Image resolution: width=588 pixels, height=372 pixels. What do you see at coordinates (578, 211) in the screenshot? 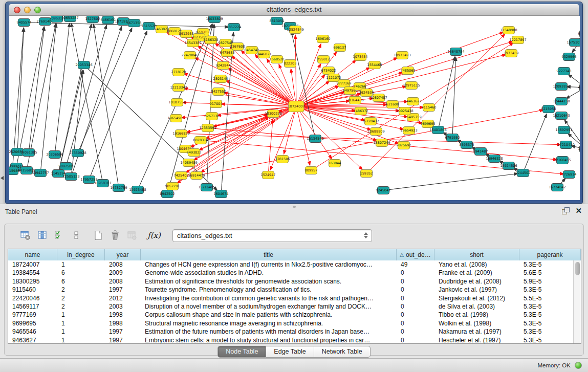
I see `close-panel-icon: ✕` at bounding box center [578, 211].